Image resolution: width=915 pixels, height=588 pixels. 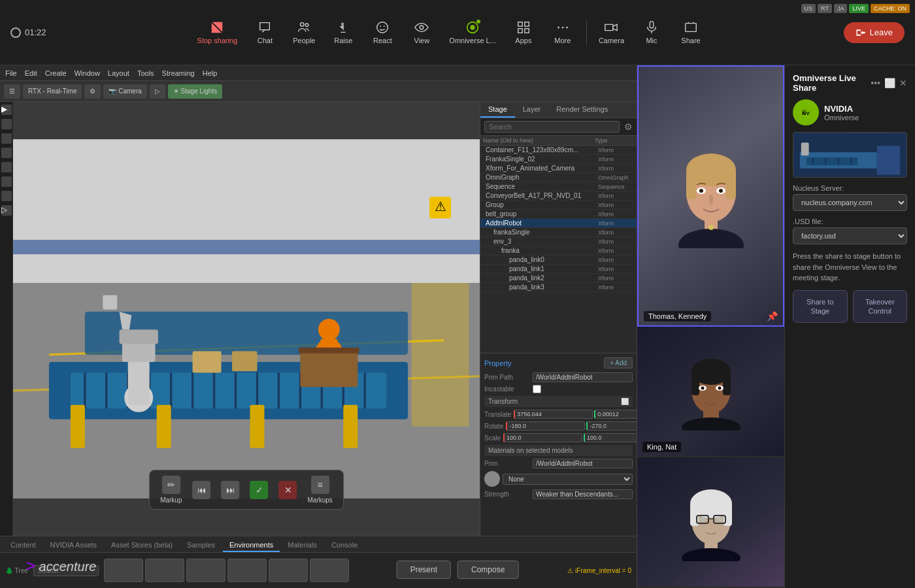 What do you see at coordinates (265, 33) in the screenshot?
I see `chat-button: Chat` at bounding box center [265, 33].